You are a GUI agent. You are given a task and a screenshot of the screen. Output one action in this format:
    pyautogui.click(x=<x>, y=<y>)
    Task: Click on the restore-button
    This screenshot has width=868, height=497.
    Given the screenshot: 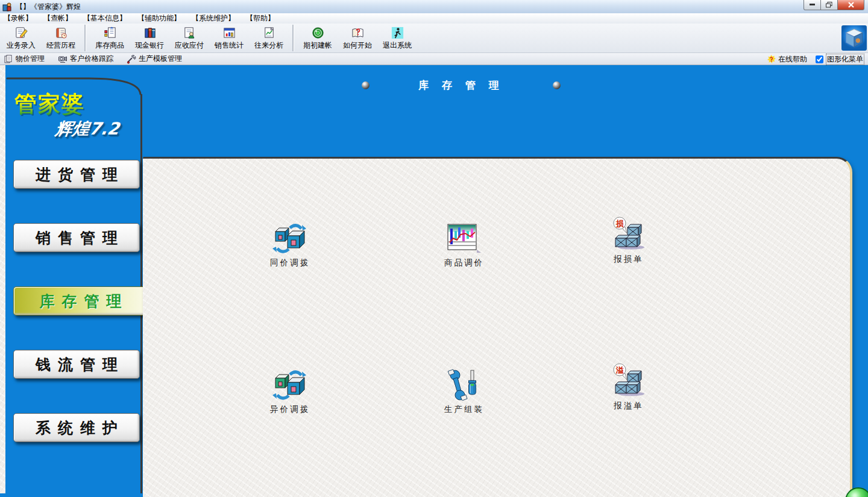 What is the action you would take?
    pyautogui.click(x=829, y=5)
    